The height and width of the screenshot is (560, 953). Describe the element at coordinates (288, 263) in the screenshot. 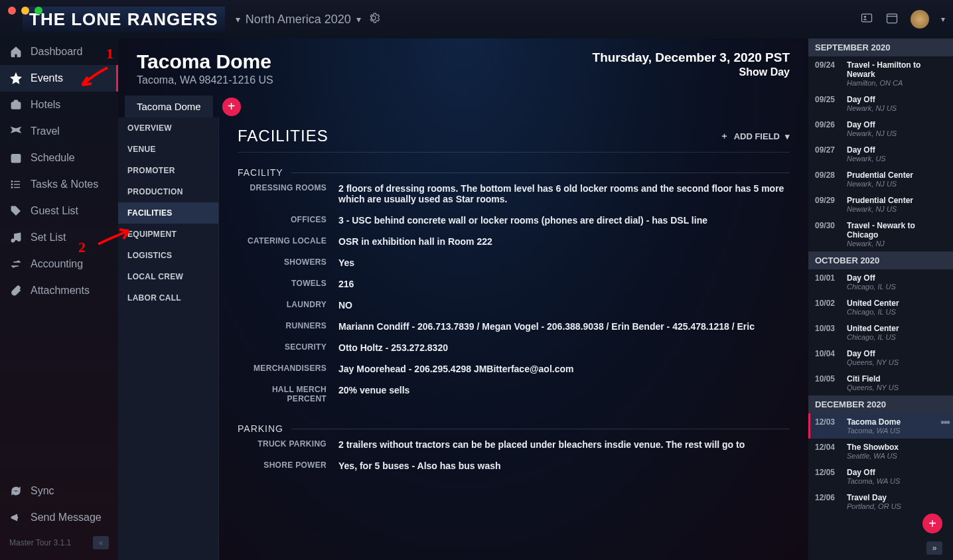

I see `field-label: SHOWERS` at that location.